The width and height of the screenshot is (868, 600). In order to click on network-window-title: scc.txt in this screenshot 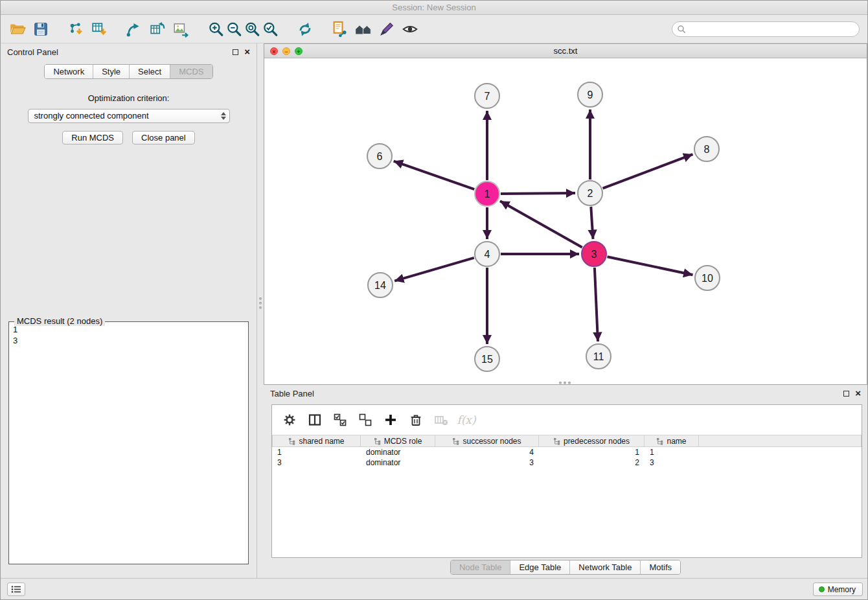, I will do `click(566, 51)`.